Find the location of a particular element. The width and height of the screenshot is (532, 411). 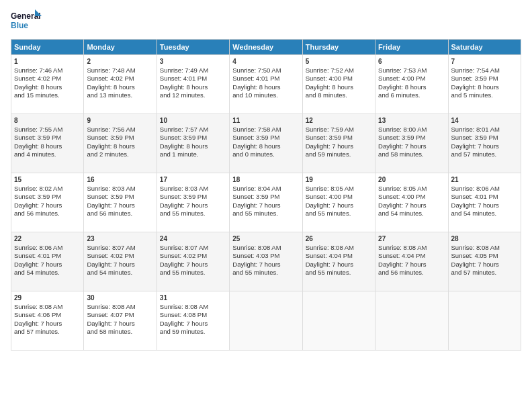

calendar-header-row: SundayMondayTuesdayWednesdayThursdayFrid… is located at coordinates (266, 47).